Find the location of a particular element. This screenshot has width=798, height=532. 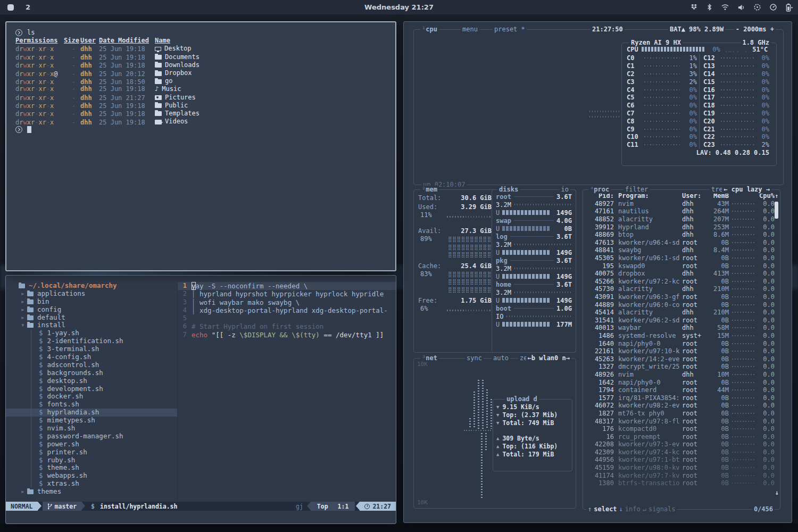

menu-button: menu is located at coordinates (470, 30).